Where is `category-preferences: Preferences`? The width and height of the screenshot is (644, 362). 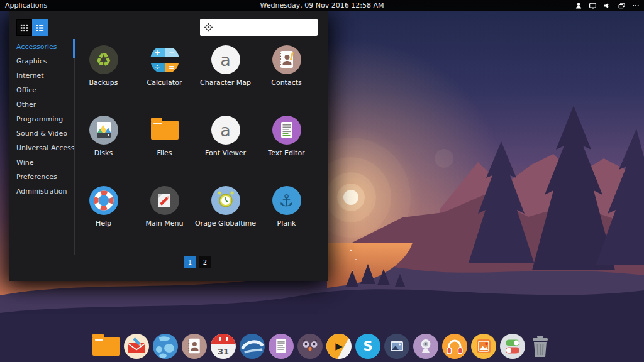
category-preferences: Preferences is located at coordinates (41, 177).